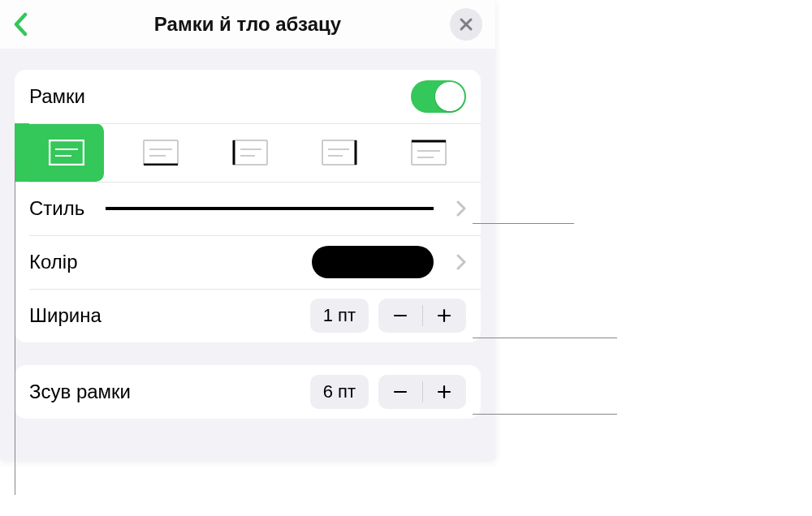 This screenshot has width=812, height=516. What do you see at coordinates (248, 262) in the screenshot?
I see `color-row: Колір` at bounding box center [248, 262].